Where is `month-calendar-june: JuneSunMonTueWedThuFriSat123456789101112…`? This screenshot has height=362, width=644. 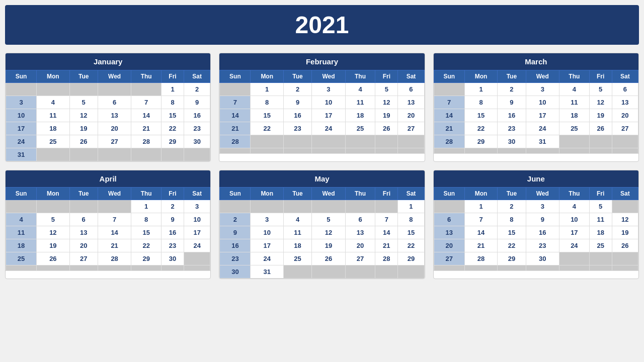
month-calendar-june: JuneSunMonTueWedThuFriSat123456789101112… is located at coordinates (536, 224).